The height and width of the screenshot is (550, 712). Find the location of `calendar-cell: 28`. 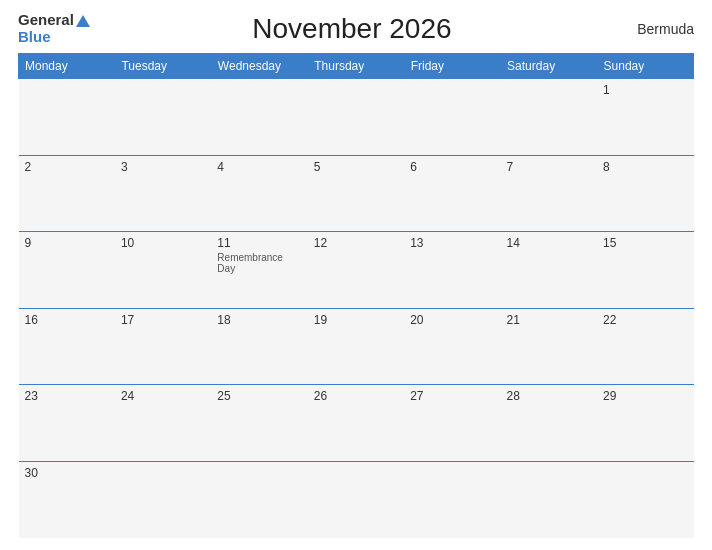

calendar-cell: 28 is located at coordinates (549, 424).